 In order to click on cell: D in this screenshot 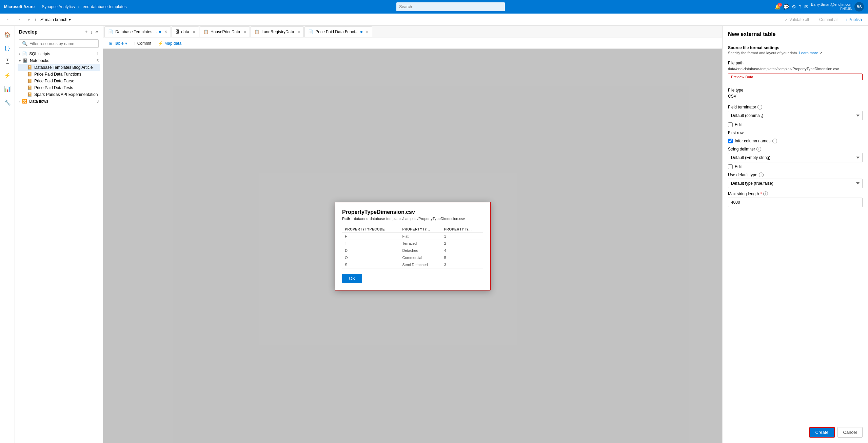, I will do `click(371, 250)`.